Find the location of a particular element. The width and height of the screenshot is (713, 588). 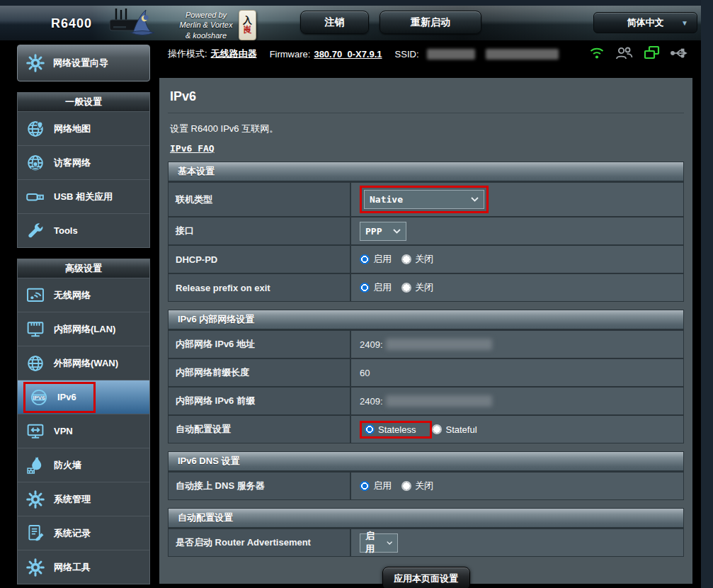

value-prefix: 2409: is located at coordinates (371, 401).